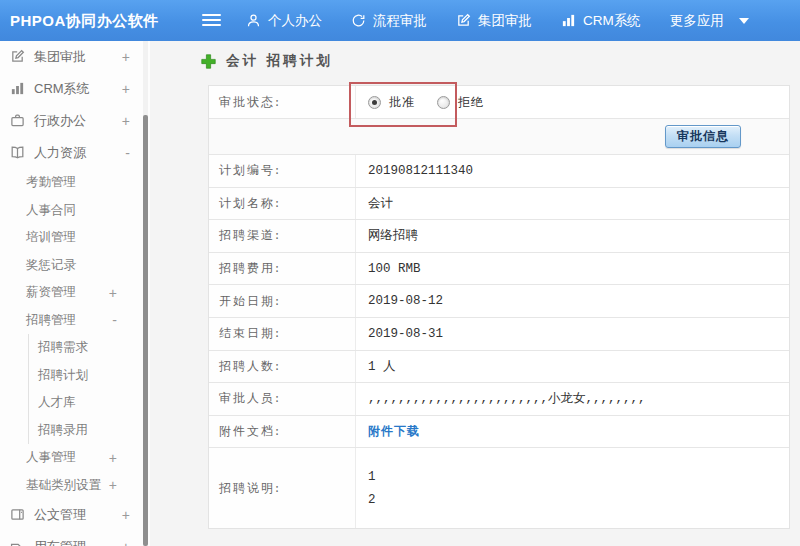 Image resolution: width=800 pixels, height=546 pixels. What do you see at coordinates (394, 432) in the screenshot?
I see `attachment-download-link: 附件下载` at bounding box center [394, 432].